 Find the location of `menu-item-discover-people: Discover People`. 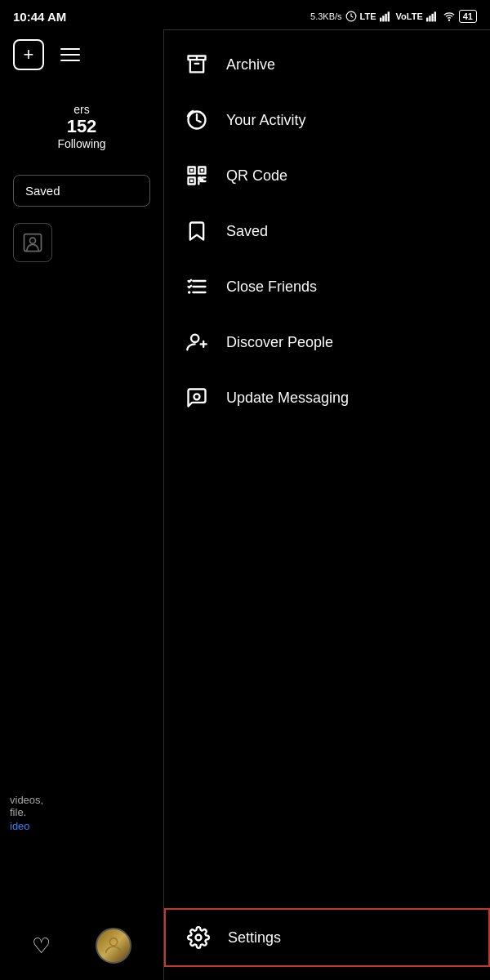

menu-item-discover-people: Discover People is located at coordinates (327, 342).